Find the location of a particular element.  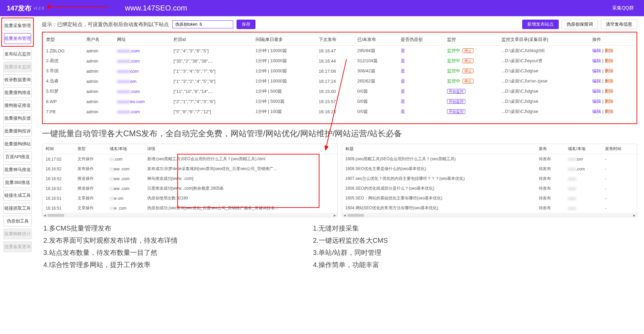

sidebar-item-13: 链接生成工具 is located at coordinates (18, 195).